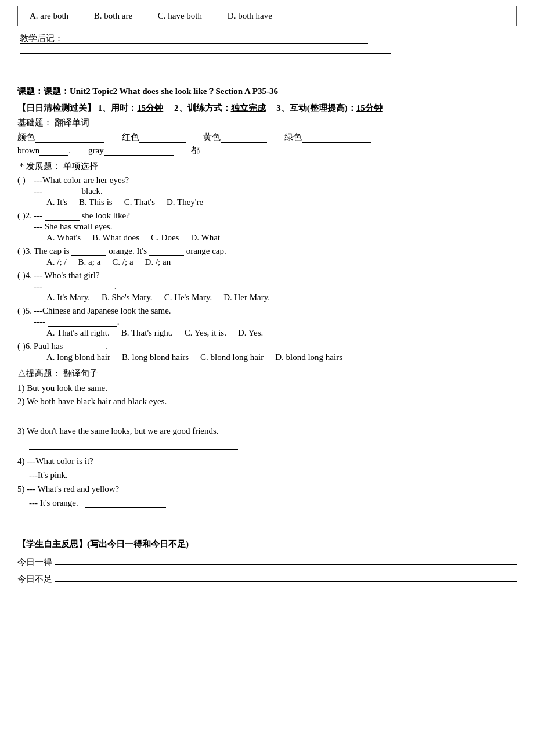  What do you see at coordinates (194, 38) in the screenshot?
I see `teaching-note-label: 教学后记：` at bounding box center [194, 38].